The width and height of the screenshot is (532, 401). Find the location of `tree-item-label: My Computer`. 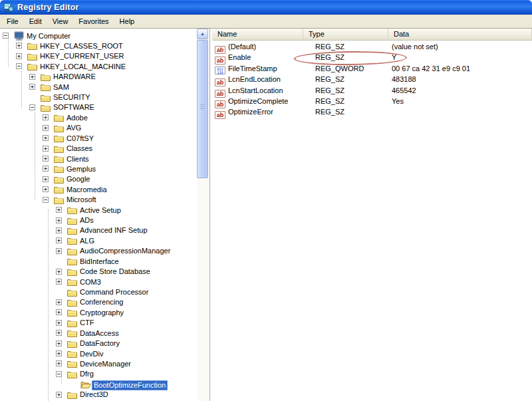

tree-item-label: My Computer is located at coordinates (49, 36).